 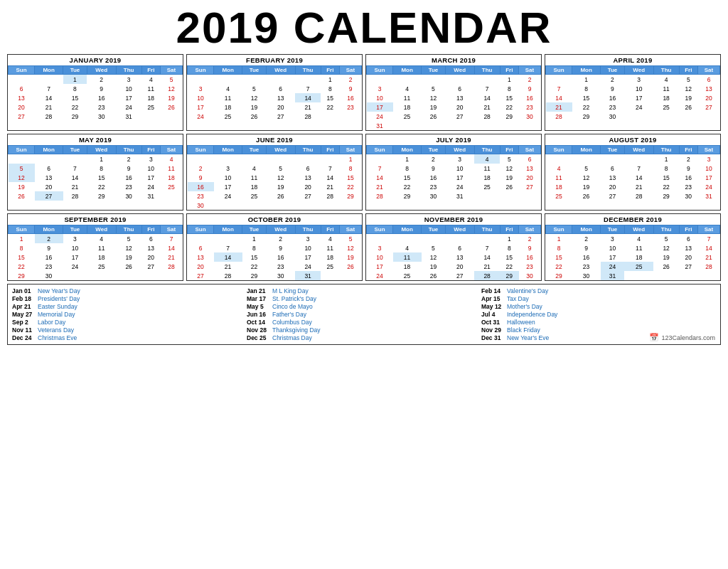 I want to click on holiday-name: Thanksgiving Day, so click(x=296, y=330).